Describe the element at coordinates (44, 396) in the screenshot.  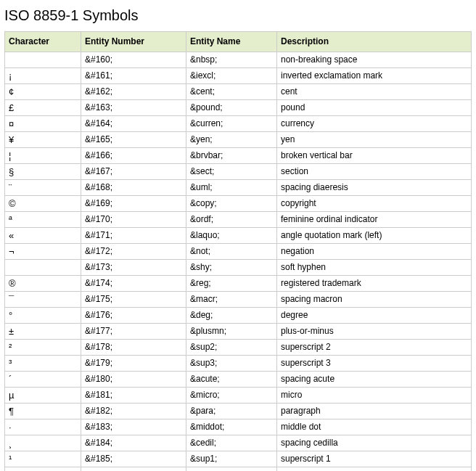
I see `cell-character: µ` at that location.